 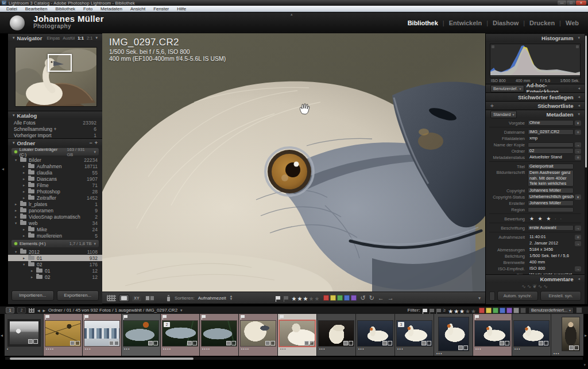 What do you see at coordinates (55, 223) in the screenshot?
I see `folder-item: ▾ web 34` at bounding box center [55, 223].